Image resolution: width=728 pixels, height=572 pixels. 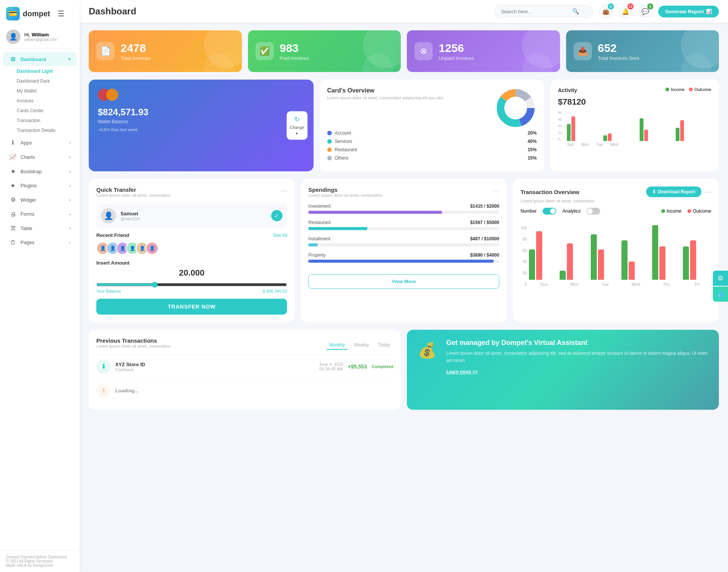 What do you see at coordinates (678, 89) in the screenshot?
I see `income-label: Income` at bounding box center [678, 89].